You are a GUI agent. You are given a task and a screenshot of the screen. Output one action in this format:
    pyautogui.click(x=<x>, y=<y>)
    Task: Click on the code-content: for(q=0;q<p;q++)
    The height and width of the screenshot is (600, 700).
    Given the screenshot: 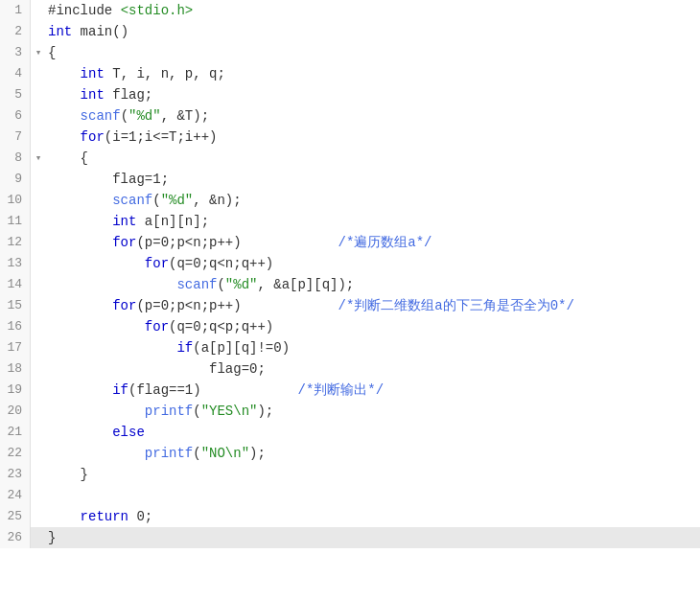 What is the action you would take?
    pyautogui.click(x=373, y=327)
    